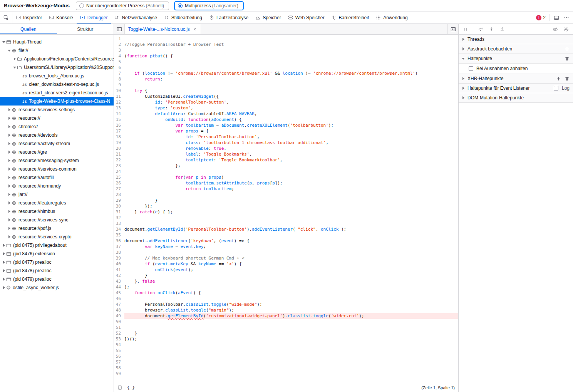 This screenshot has width=573, height=392. I want to click on section-ausdruck-beobachten: Ausdruck beobachten, so click(516, 49).